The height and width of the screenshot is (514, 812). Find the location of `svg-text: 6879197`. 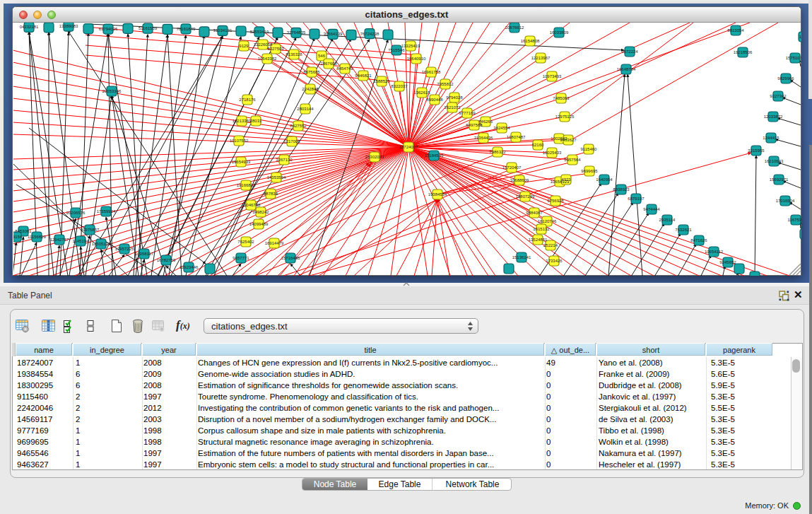

svg-text: 6879197 is located at coordinates (636, 199).